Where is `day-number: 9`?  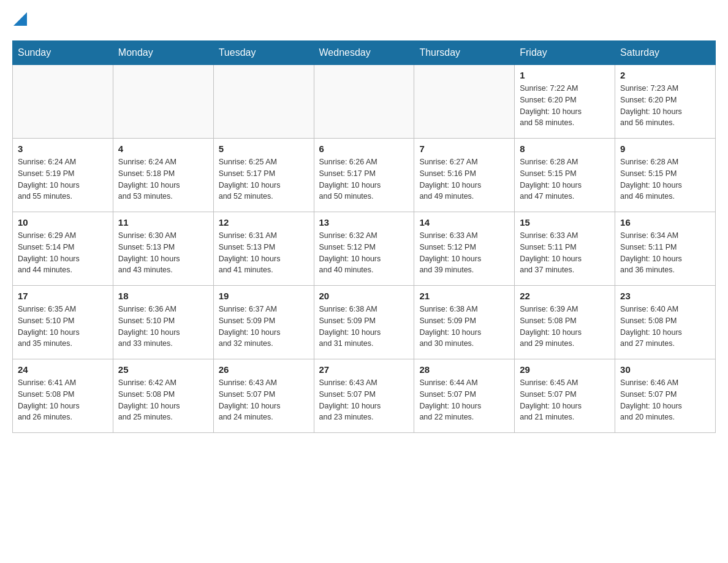 day-number: 9 is located at coordinates (665, 148).